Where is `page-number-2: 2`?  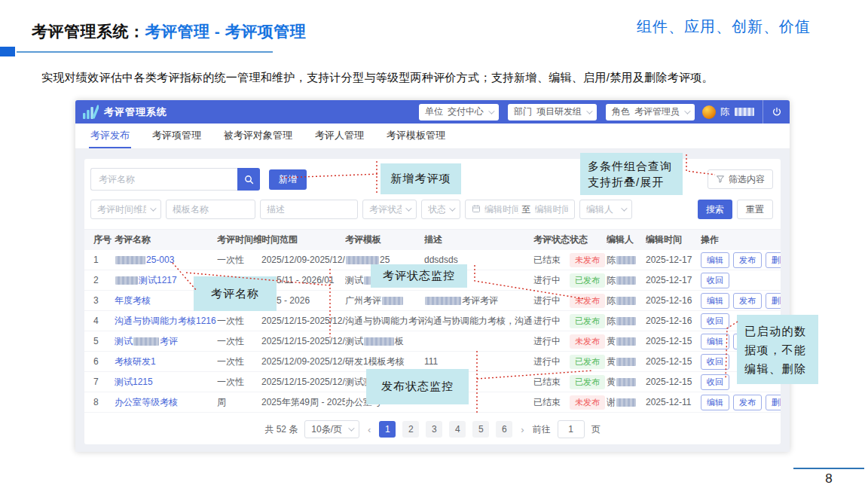
page-number-2: 2 is located at coordinates (411, 429).